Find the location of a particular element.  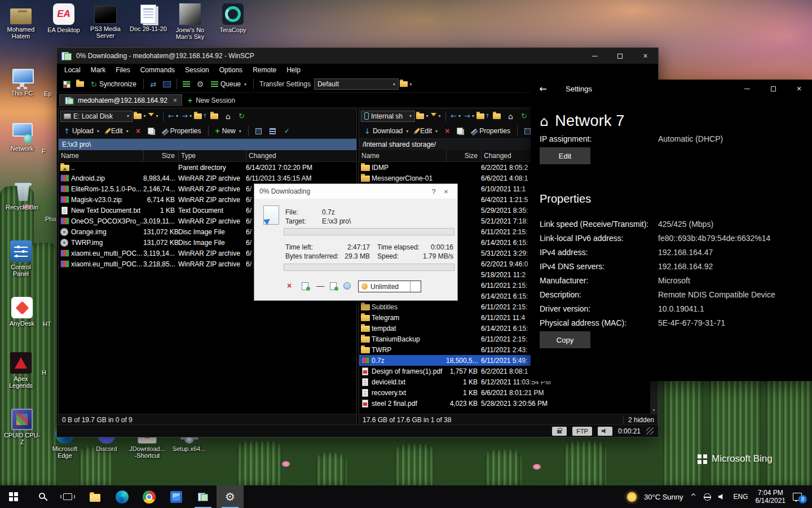

column-type: Type is located at coordinates (212, 156).